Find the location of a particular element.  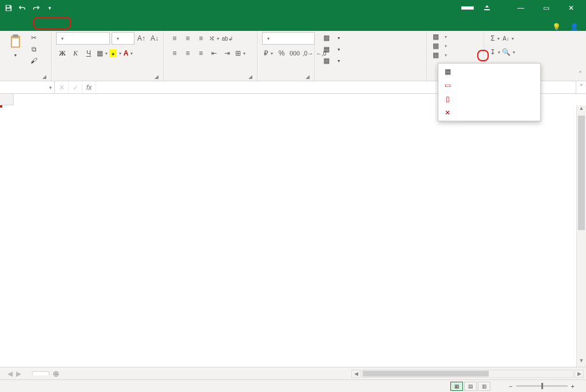

align-middle-icon: ≡ is located at coordinates (188, 38).